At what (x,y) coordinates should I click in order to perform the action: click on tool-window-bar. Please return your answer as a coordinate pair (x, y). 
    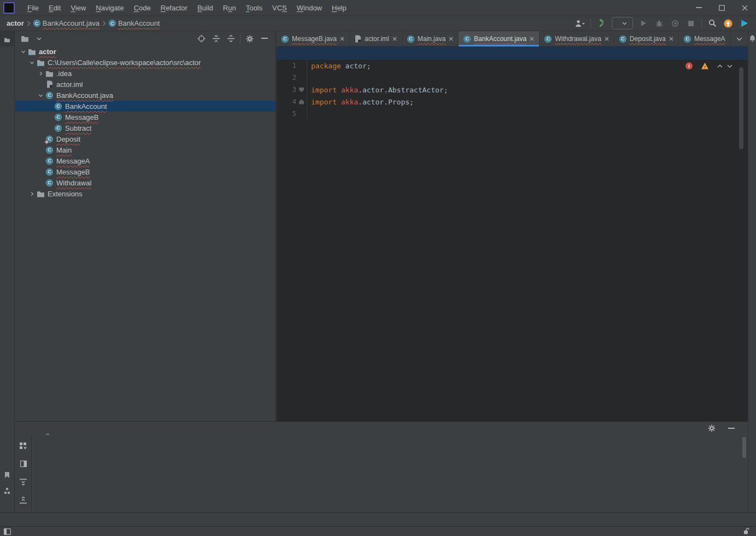
    Looking at the image, I should click on (378, 520).